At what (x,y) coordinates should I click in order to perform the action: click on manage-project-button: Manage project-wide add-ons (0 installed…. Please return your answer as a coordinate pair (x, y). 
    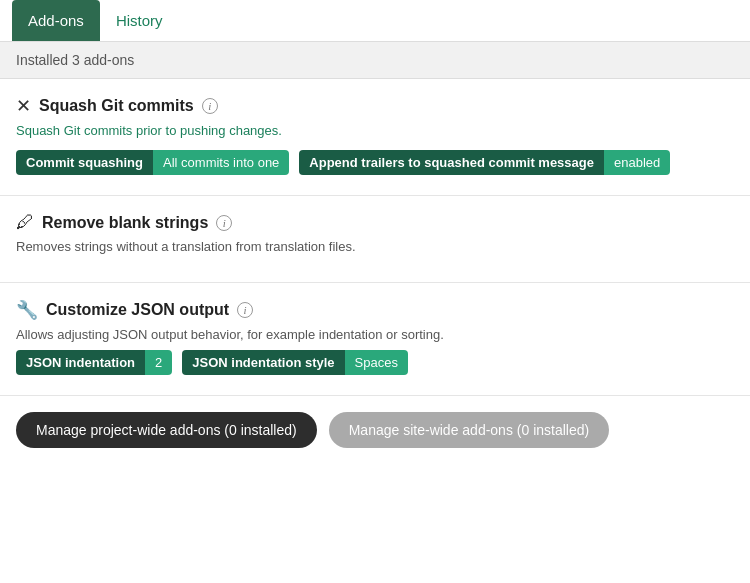
    Looking at the image, I should click on (166, 430).